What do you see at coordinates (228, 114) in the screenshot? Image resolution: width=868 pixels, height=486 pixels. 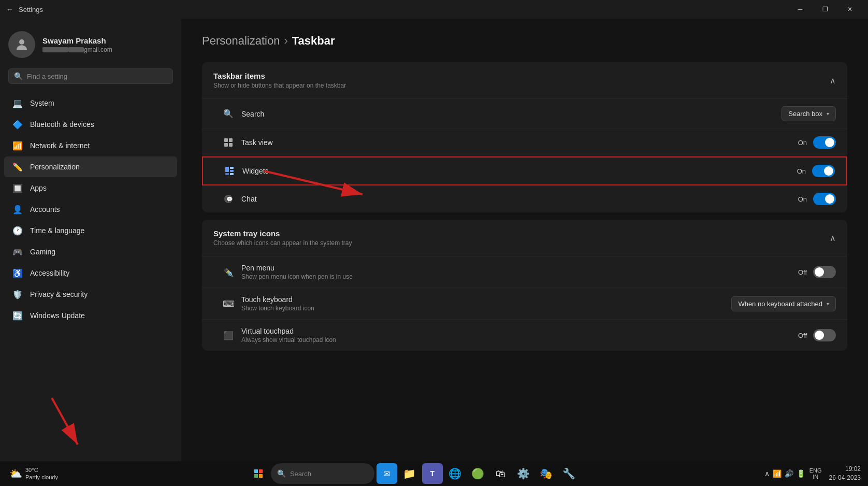 I see `search-setting-icon: 🔍` at bounding box center [228, 114].